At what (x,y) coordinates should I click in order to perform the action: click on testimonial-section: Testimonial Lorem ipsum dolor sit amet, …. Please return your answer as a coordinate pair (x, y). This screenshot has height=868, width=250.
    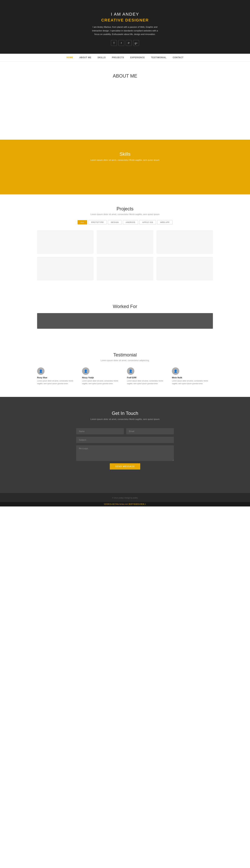
    Looking at the image, I should click on (125, 369).